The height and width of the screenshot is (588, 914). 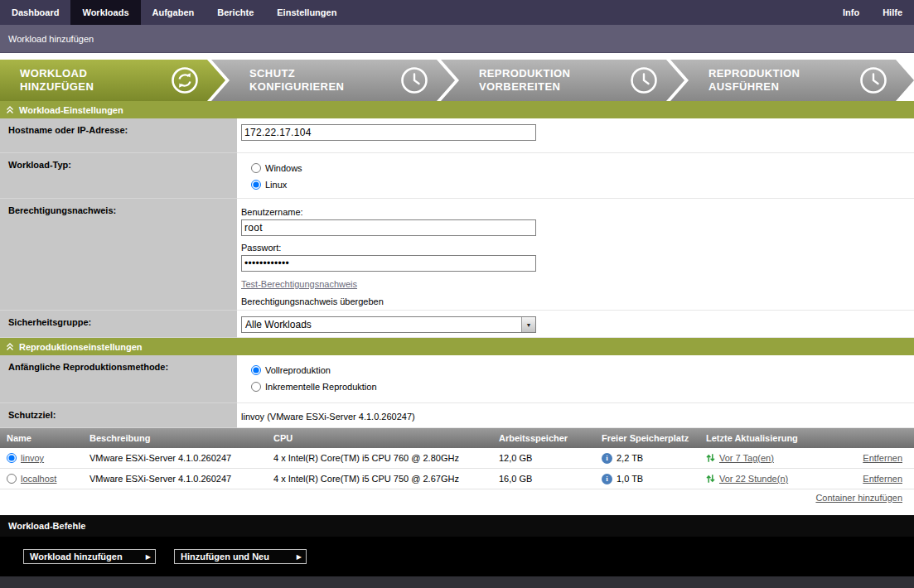 What do you see at coordinates (583, 387) in the screenshot?
I see `radio-option-inkrementelle-reproduktion: Inkrementelle Reproduktion` at bounding box center [583, 387].